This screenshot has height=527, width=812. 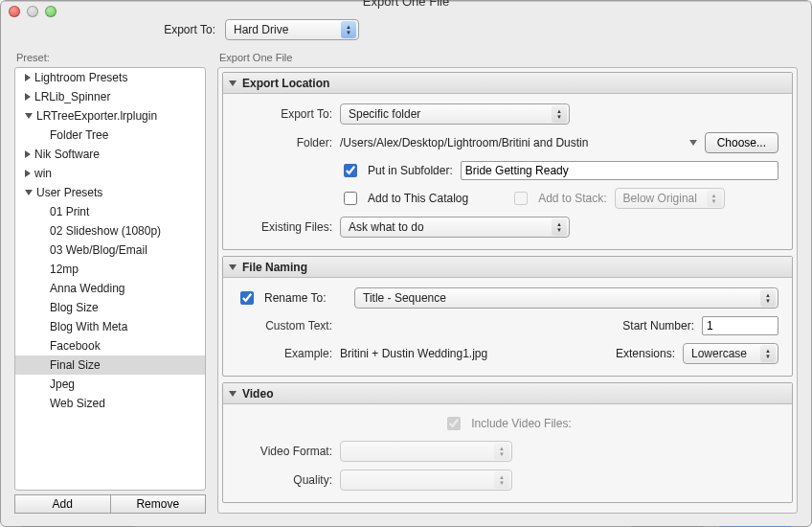 What do you see at coordinates (350, 171) in the screenshot?
I see `put-in-subfolder-checkbox` at bounding box center [350, 171].